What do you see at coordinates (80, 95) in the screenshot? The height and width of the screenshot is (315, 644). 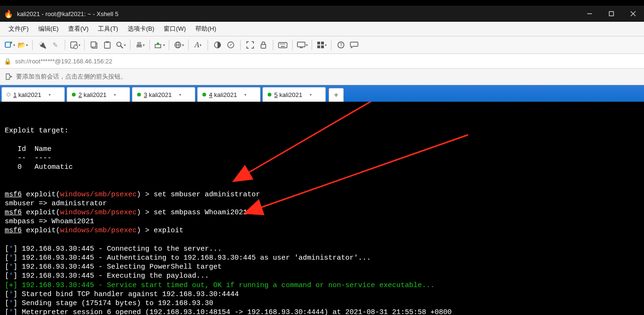 I see `tab-accelerator: 2` at bounding box center [80, 95].